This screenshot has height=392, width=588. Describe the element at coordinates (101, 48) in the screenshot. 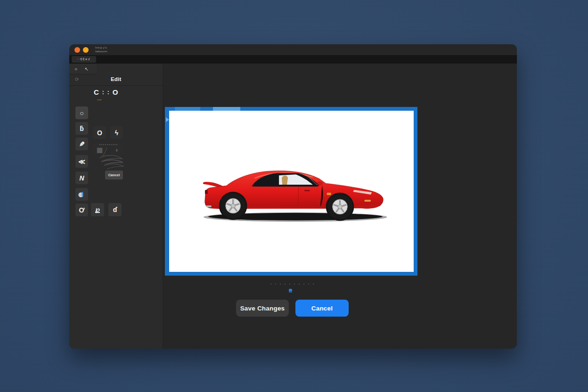

I see `window-title-line1: Inzuj·y'o` at that location.